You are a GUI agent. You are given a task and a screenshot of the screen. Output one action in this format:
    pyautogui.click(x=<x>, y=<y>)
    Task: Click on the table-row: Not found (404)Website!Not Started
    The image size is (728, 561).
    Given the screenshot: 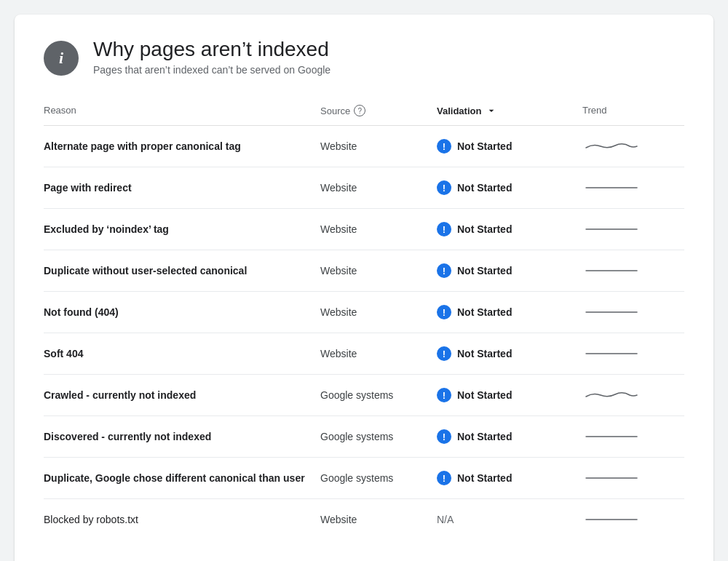 What is the action you would take?
    pyautogui.click(x=364, y=313)
    